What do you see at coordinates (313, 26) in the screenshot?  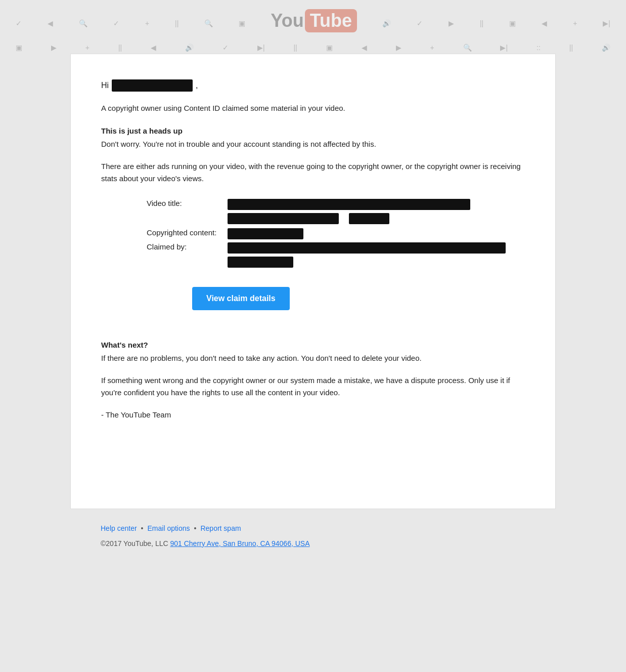 I see `toolbar-area: ✓ ◀ 🔍 ✓ + || 🔍 ▣ You Tube 🔊 ✓ ▶ || ▣ ◀ +…` at bounding box center [313, 26].